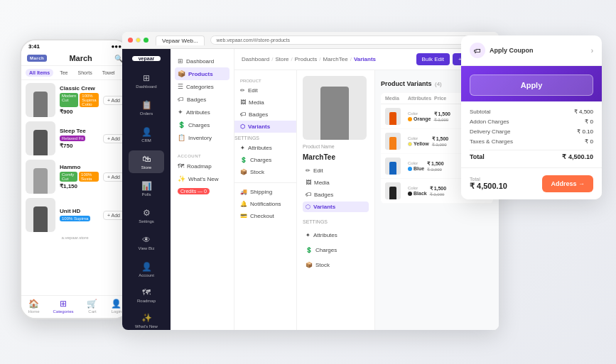  Describe the element at coordinates (146, 243) in the screenshot. I see `sidebar-item-viewbiz: 👁 View Biz` at that location.